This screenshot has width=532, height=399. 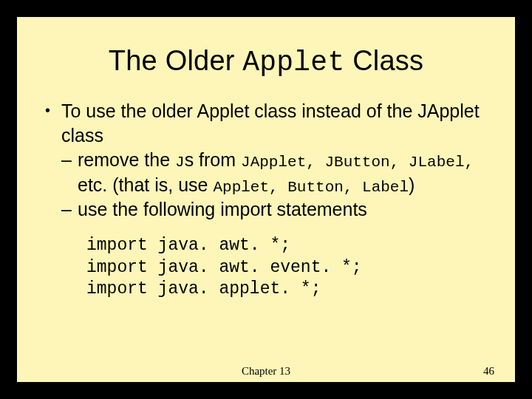 I want to click on title-post: Class, so click(x=384, y=61).